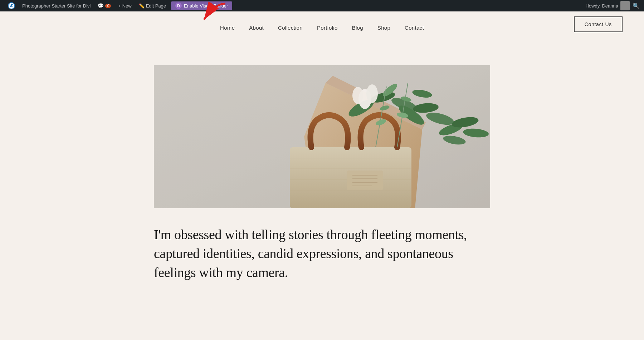  I want to click on howdy-text: Howdy, Deanna, so click(602, 6).